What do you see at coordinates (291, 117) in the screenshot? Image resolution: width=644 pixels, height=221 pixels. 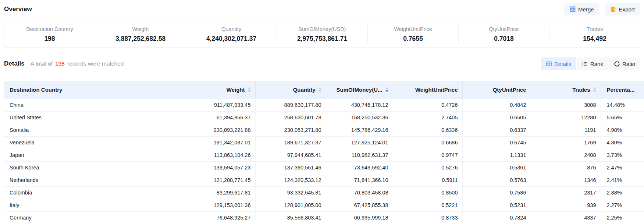 I see `table-cell: 258,630,601.78` at bounding box center [291, 117].